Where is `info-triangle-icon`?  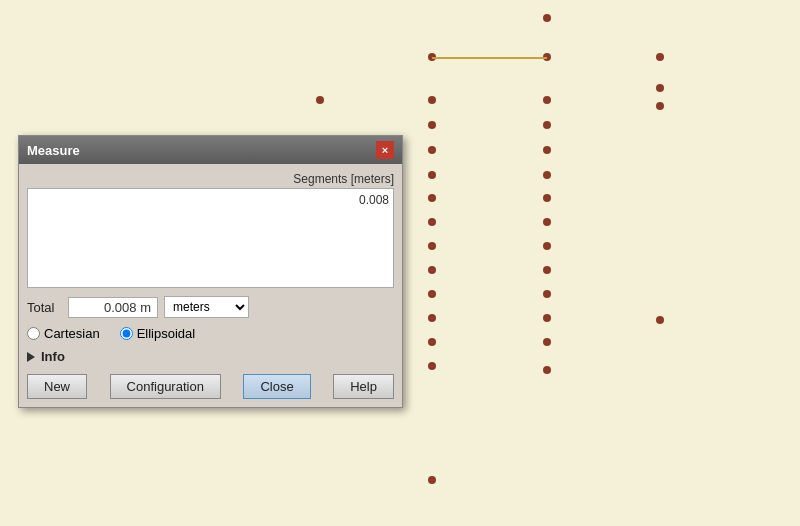 info-triangle-icon is located at coordinates (31, 357).